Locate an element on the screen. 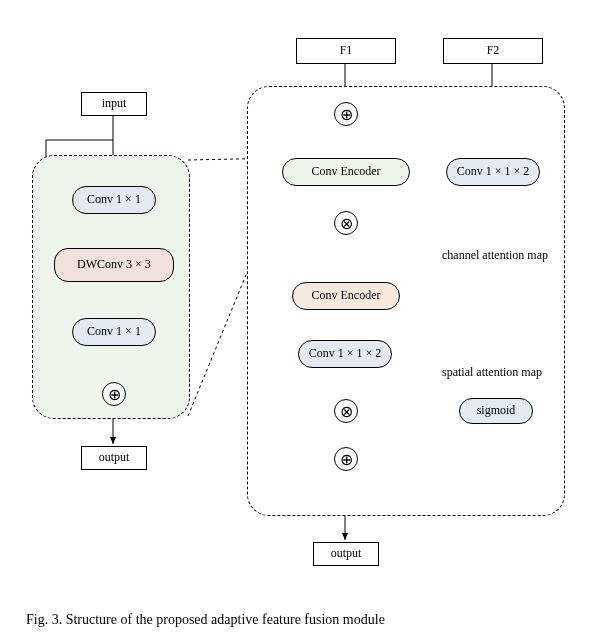 This screenshot has width=602, height=638. sigmoid-pill: sigmoid is located at coordinates (496, 411).